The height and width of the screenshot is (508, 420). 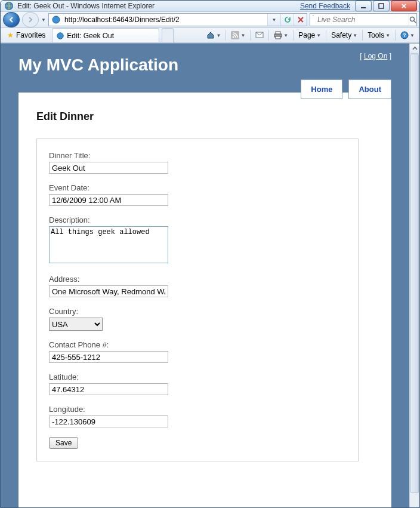 What do you see at coordinates (197, 416) in the screenshot?
I see `row-longitude: Longitude:` at bounding box center [197, 416].